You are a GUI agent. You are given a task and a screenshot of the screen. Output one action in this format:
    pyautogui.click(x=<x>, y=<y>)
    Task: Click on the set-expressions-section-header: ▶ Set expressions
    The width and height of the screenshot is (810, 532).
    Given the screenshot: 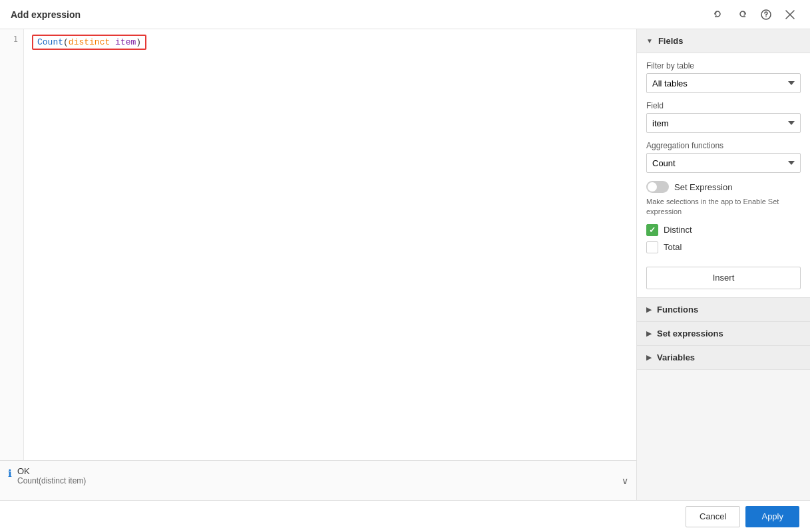 What is the action you would take?
    pyautogui.click(x=723, y=334)
    